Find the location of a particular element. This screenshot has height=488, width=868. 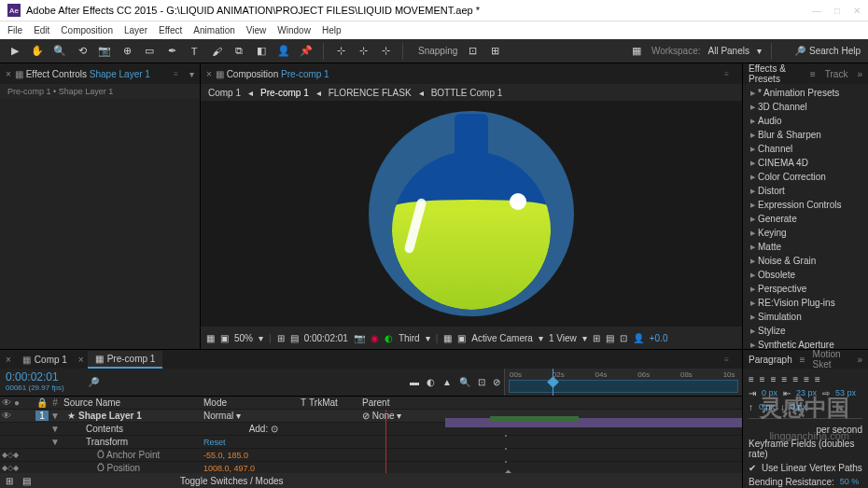

workspace-dropdown: All Panels is located at coordinates (729, 50).